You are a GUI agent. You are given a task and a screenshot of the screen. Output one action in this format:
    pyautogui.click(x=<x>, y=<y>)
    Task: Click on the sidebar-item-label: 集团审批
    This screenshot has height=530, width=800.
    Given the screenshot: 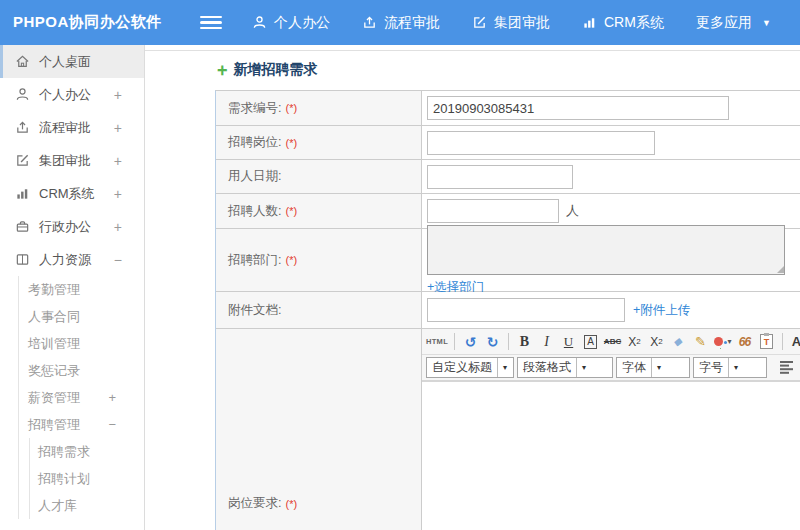 What is the action you would take?
    pyautogui.click(x=65, y=161)
    